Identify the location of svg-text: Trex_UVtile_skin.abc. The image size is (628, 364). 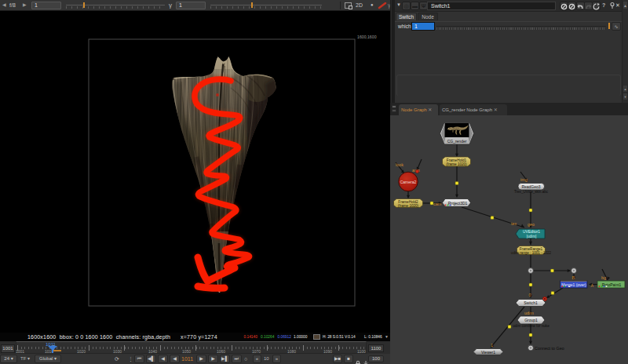
(531, 191).